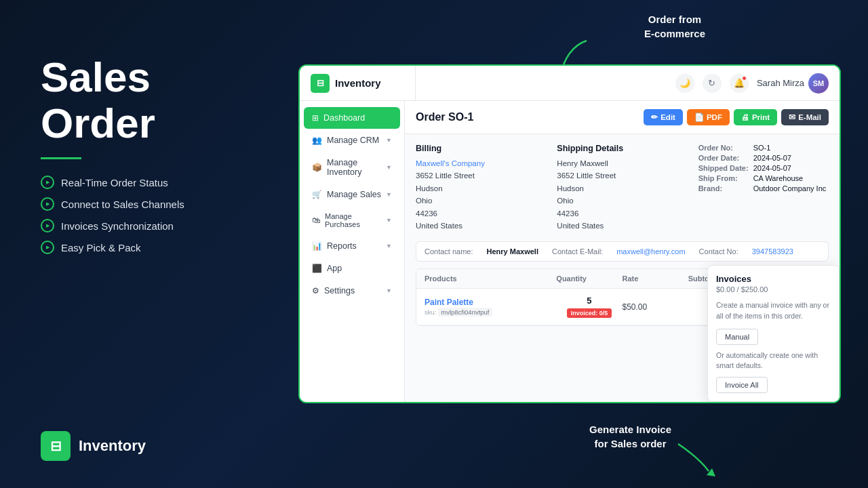 Image resolution: width=868 pixels, height=488 pixels. I want to click on invoices-popup: Invoices $0.00 / $250.00 Create a manual…, so click(773, 333).